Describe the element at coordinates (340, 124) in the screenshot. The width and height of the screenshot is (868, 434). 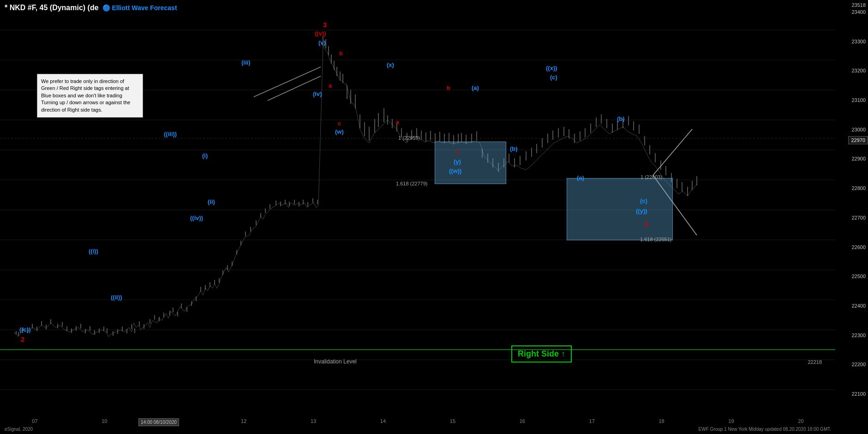
I see `wave-label-c1: c` at that location.